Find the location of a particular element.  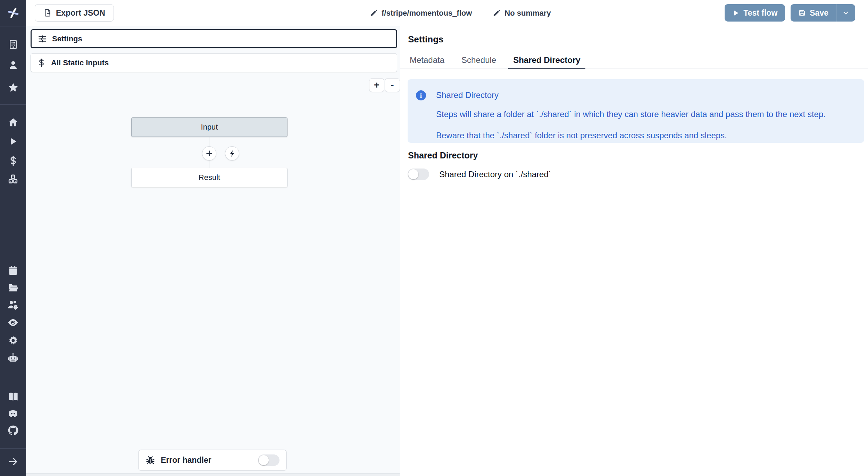

add-step-button is located at coordinates (209, 154).